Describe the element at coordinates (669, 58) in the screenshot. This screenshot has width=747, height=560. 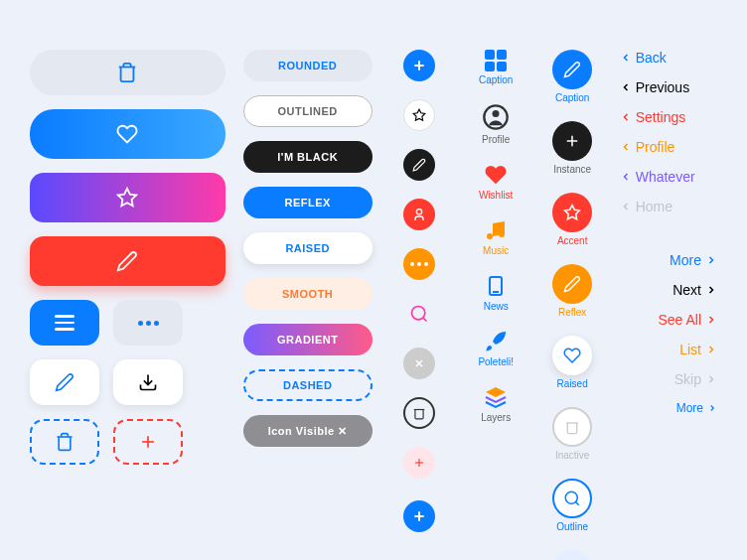
I see `back-link: Back` at that location.